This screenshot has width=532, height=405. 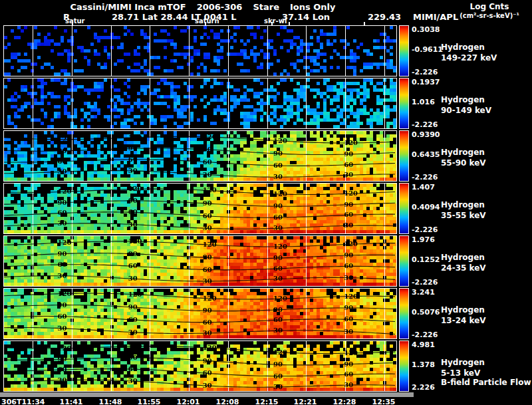 What do you see at coordinates (266, 7) in the screenshot?
I see `title-mode: Stare` at bounding box center [266, 7].